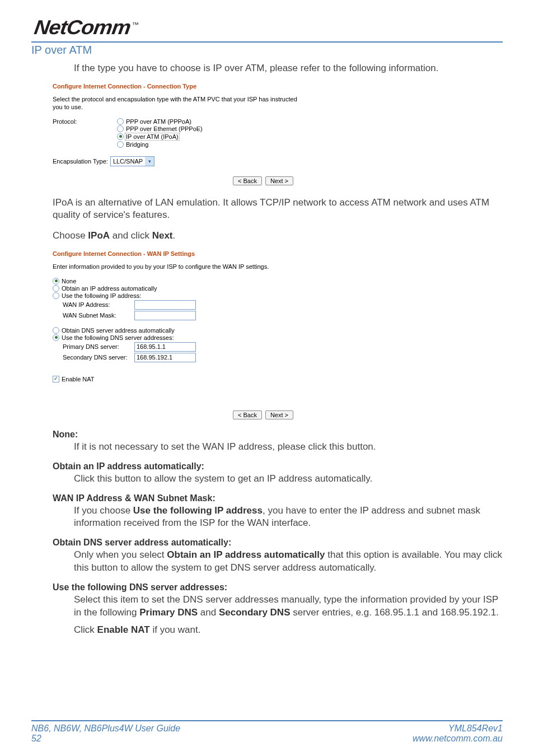  I want to click on footer-url: www.netcomm.com.au, so click(458, 739).